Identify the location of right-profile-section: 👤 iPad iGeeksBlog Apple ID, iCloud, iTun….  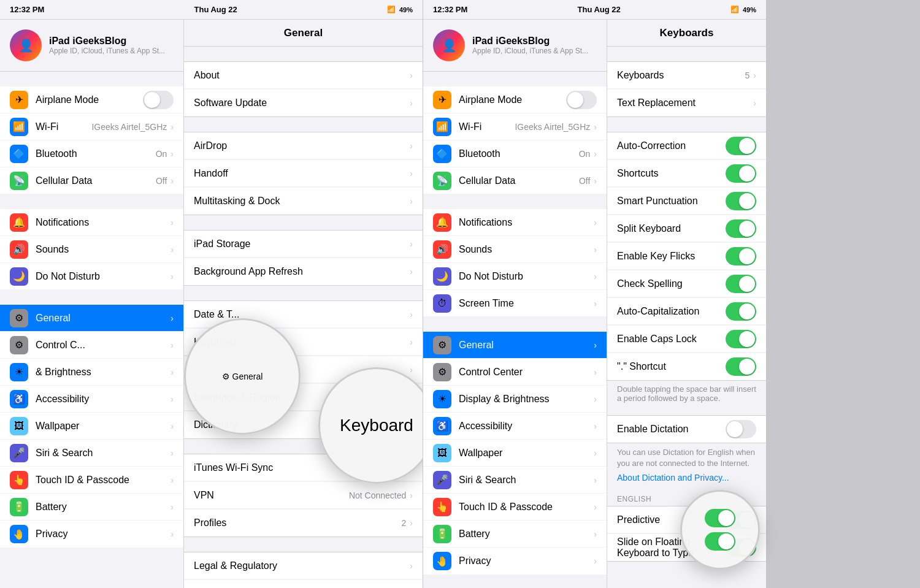
(515, 45).